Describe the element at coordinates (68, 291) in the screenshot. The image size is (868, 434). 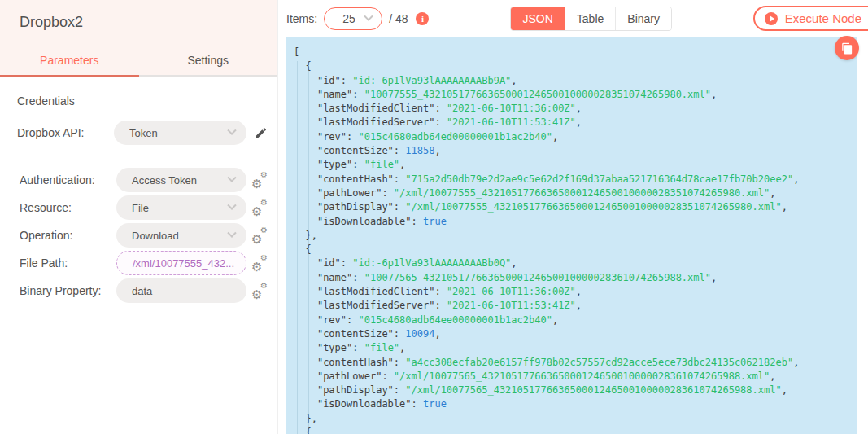
I see `field-label: Binary Property:` at that location.